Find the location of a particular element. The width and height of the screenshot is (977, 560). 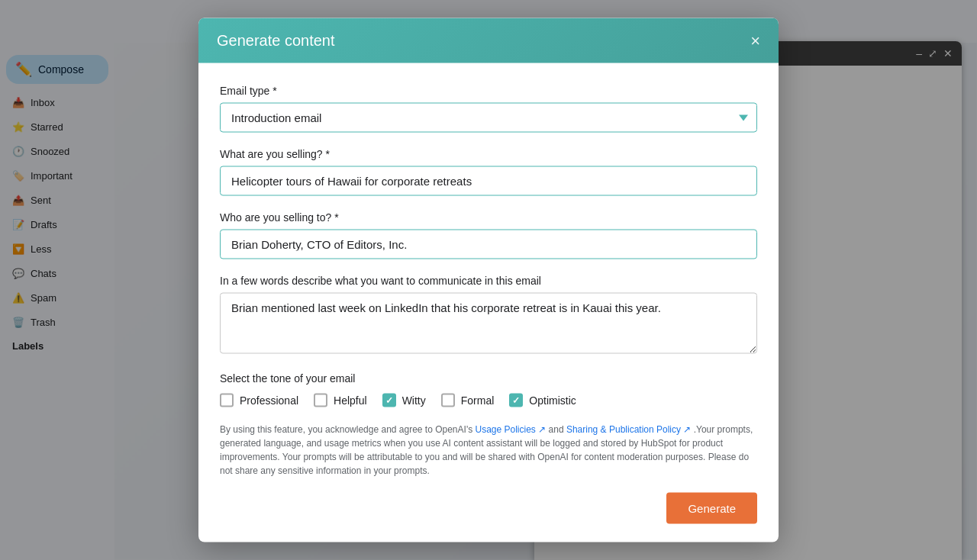

tone-group: Select the tone of your email Profession… is located at coordinates (488, 390).